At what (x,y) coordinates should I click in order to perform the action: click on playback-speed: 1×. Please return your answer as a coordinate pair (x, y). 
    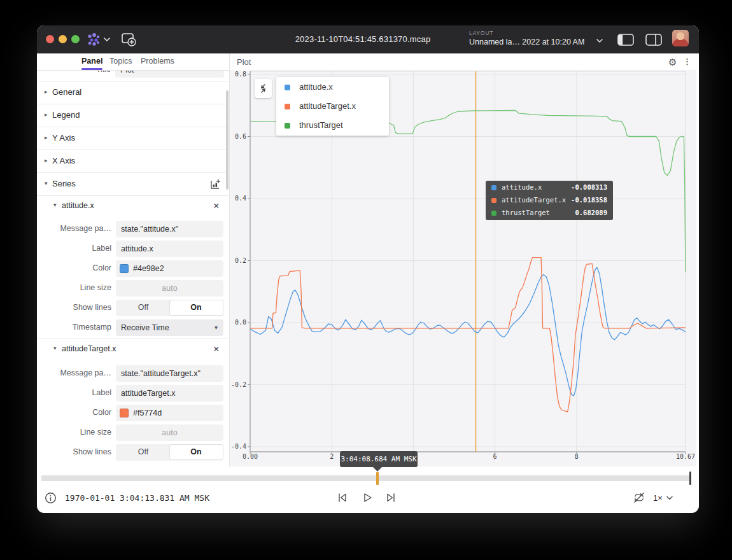
    Looking at the image, I should click on (658, 498).